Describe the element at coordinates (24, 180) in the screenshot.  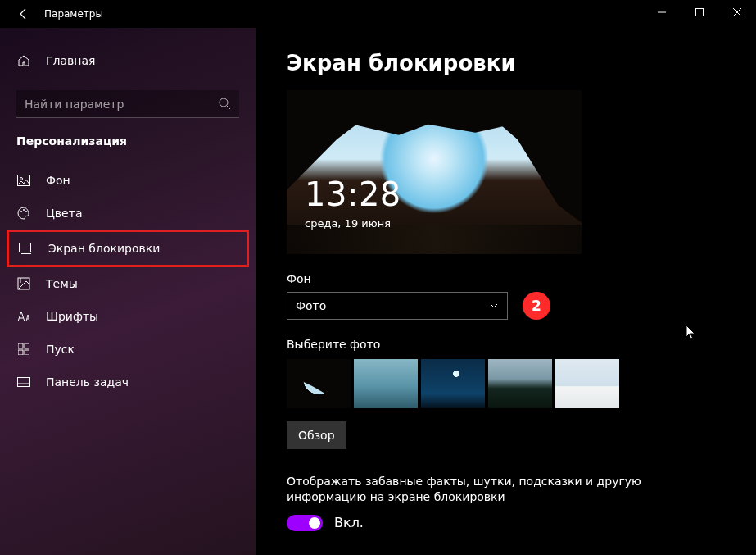
I see `picture-icon` at that location.